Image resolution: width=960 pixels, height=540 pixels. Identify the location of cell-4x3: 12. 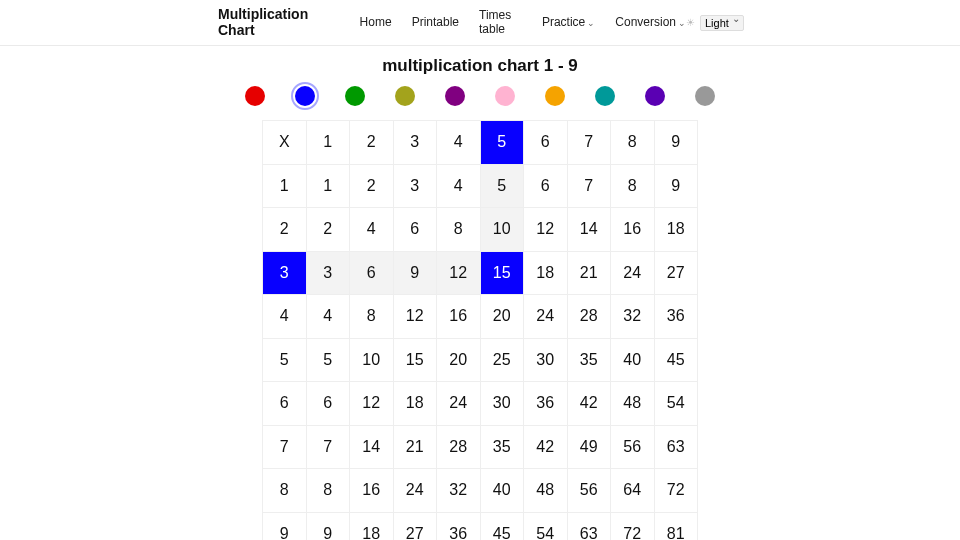
(416, 317).